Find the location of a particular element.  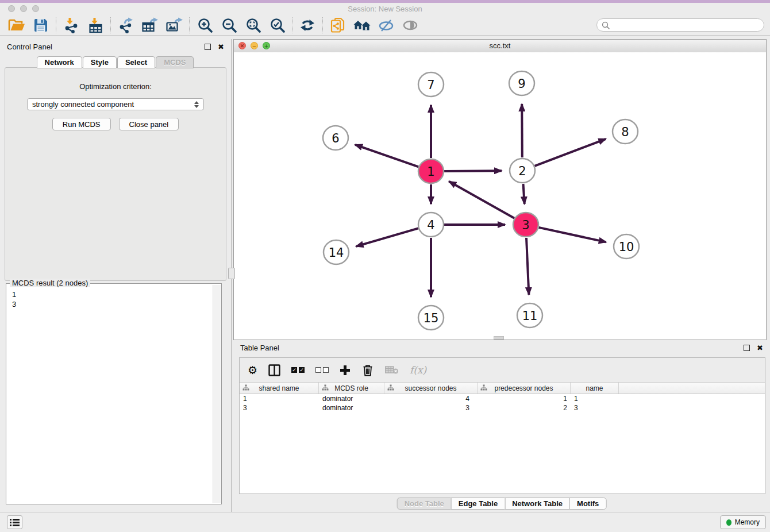

eye-slash-icon is located at coordinates (386, 25).